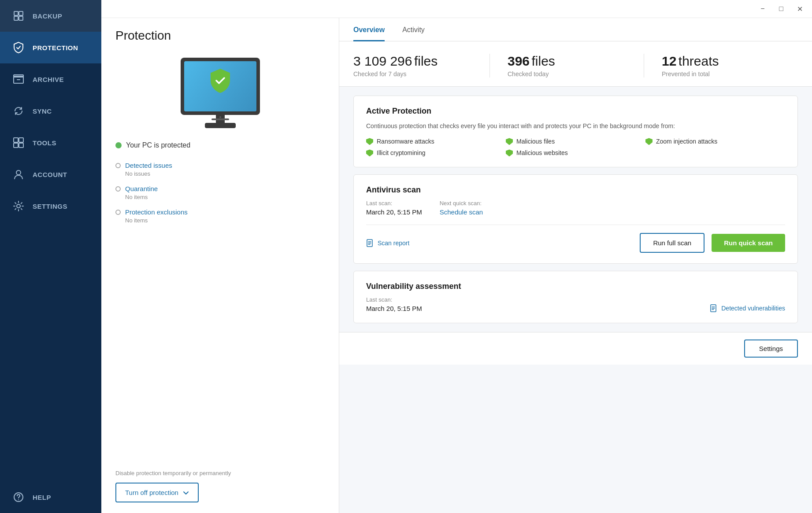 This screenshot has width=812, height=513. Describe the element at coordinates (394, 208) in the screenshot. I see `last-scan-info: Last scan: March 20, 5:15 PM` at that location.